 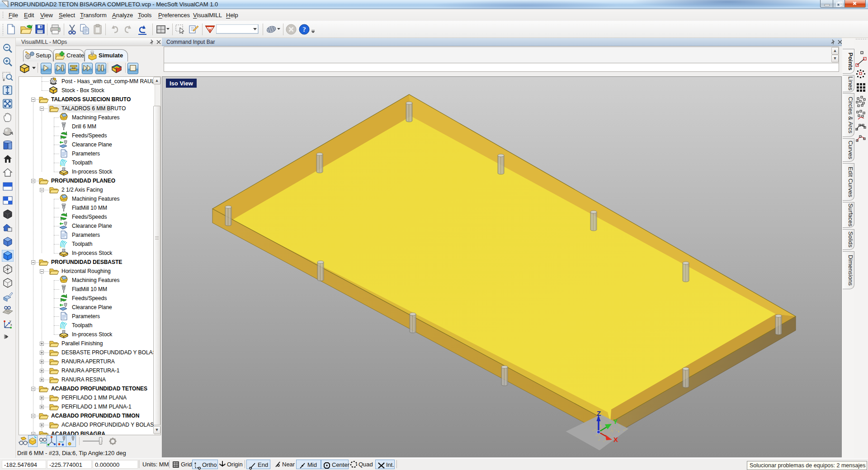 I want to click on svg-text: Y, so click(x=615, y=421).